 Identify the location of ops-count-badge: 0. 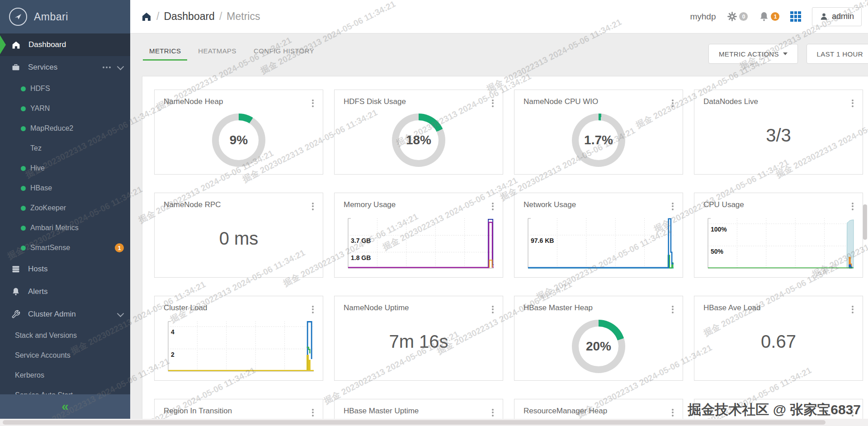
(743, 16).